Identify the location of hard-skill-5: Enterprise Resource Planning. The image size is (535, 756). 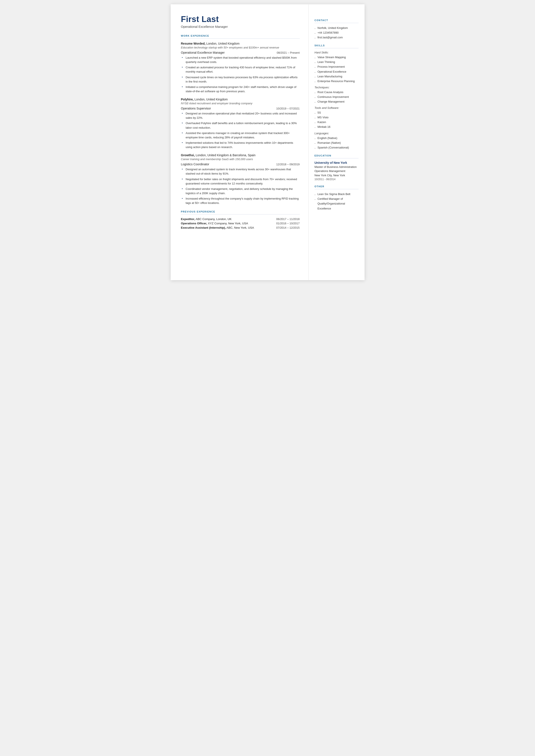
(337, 81).